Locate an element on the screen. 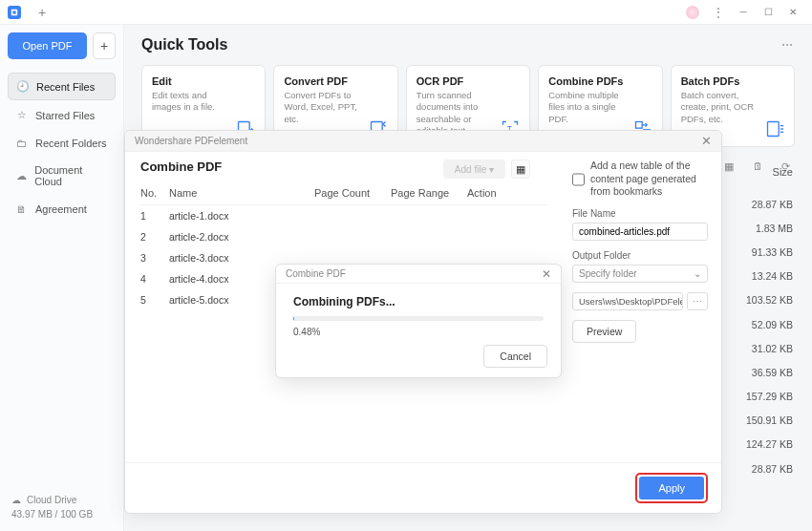 This screenshot has width=812, height=531. toc-checkbox is located at coordinates (579, 180).